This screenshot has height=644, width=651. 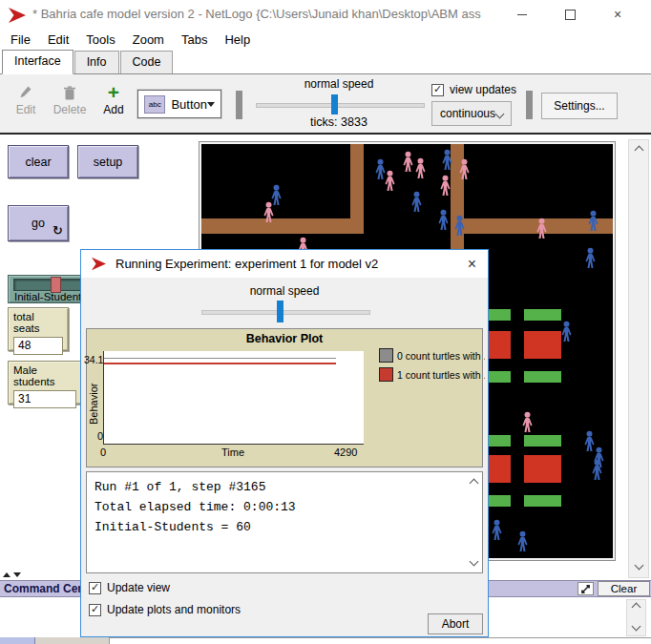 What do you see at coordinates (246, 263) in the screenshot?
I see `dialog-title: Running Experiment: experiment 1 for mod…` at bounding box center [246, 263].